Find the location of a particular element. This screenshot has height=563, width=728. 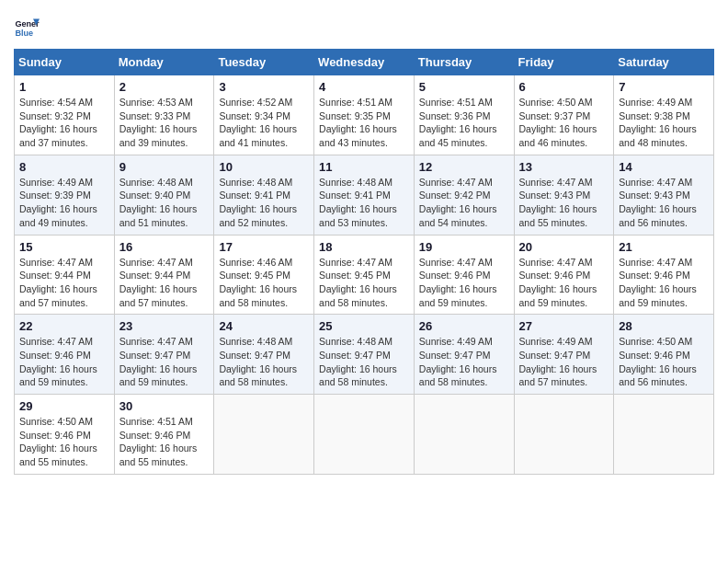

calendar-week-row: 22Sunrise: 4:47 AMSunset: 9:46 PMDayligh… is located at coordinates (364, 355).